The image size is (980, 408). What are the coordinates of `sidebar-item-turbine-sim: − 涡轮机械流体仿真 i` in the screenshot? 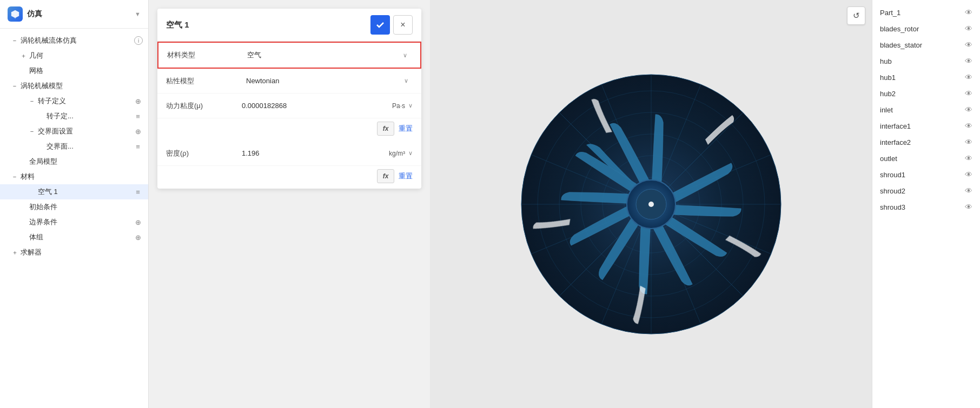 It's located at (74, 41).